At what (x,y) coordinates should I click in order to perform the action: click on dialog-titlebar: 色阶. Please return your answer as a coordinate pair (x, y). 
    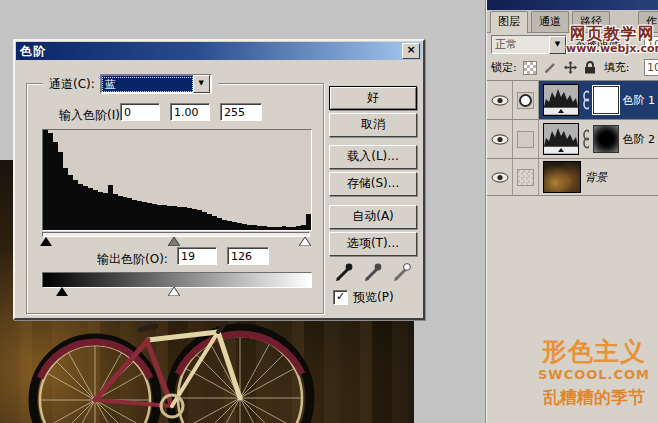
    Looking at the image, I should click on (219, 51).